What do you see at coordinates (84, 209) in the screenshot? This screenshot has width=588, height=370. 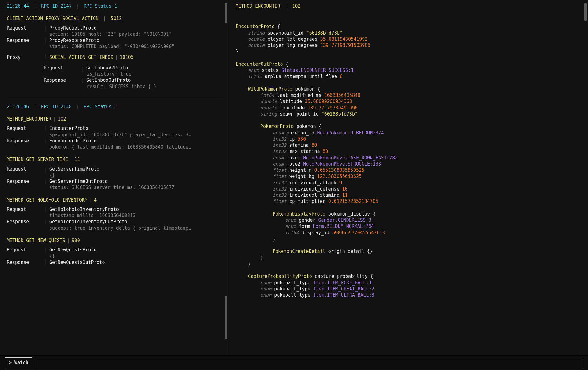 I see `request-type: GetHoloholoInventoryProto` at bounding box center [84, 209].